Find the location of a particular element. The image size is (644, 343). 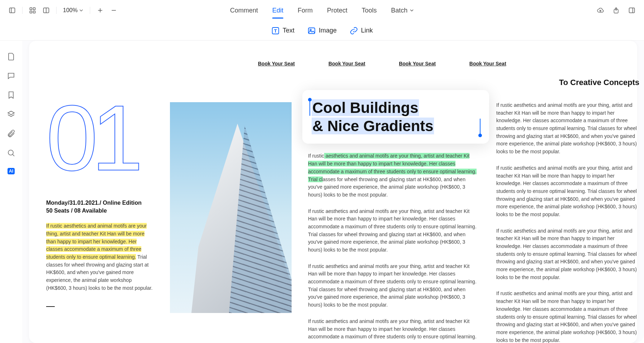

text-icon: T is located at coordinates (275, 31).